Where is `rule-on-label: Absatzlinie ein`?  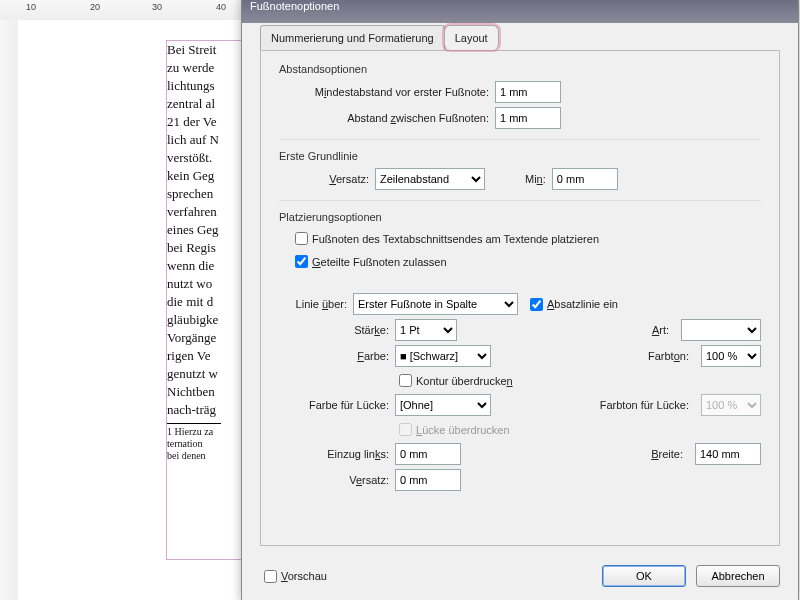 rule-on-label: Absatzlinie ein is located at coordinates (582, 304).